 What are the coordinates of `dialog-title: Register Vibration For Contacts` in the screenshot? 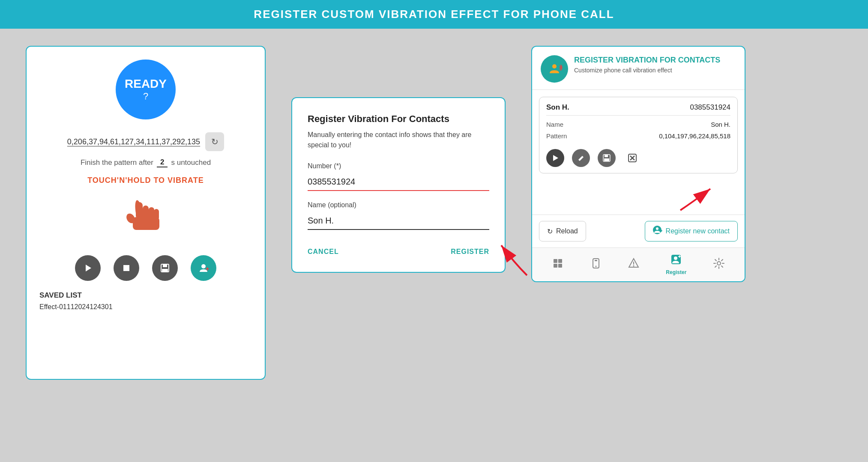 It's located at (398, 119).